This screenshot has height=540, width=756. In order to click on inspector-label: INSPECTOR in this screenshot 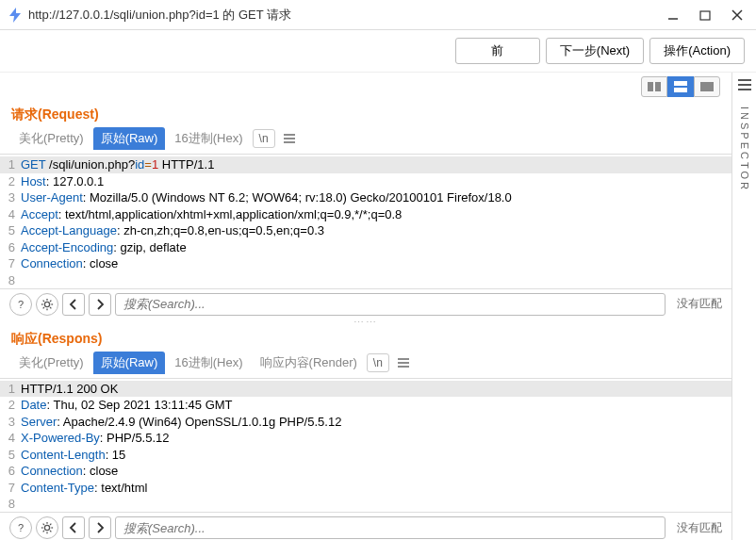, I will do `click(745, 149)`.